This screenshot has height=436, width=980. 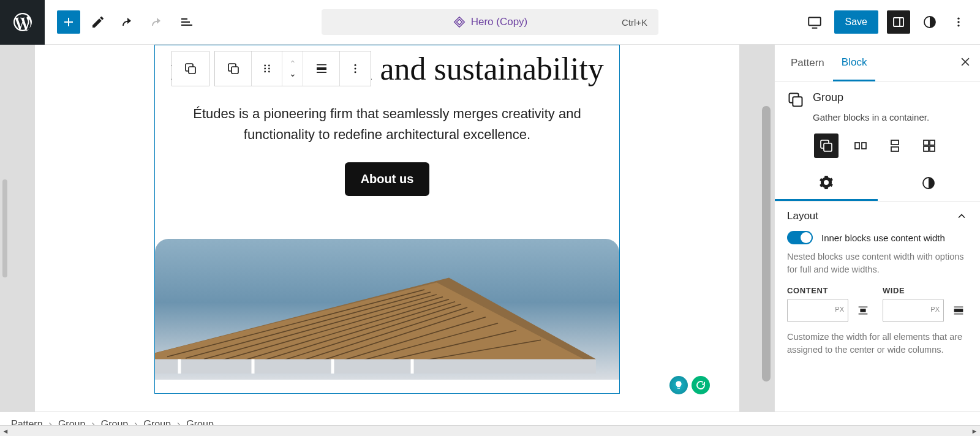 What do you see at coordinates (929, 146) in the screenshot?
I see `grid-icon` at bounding box center [929, 146].